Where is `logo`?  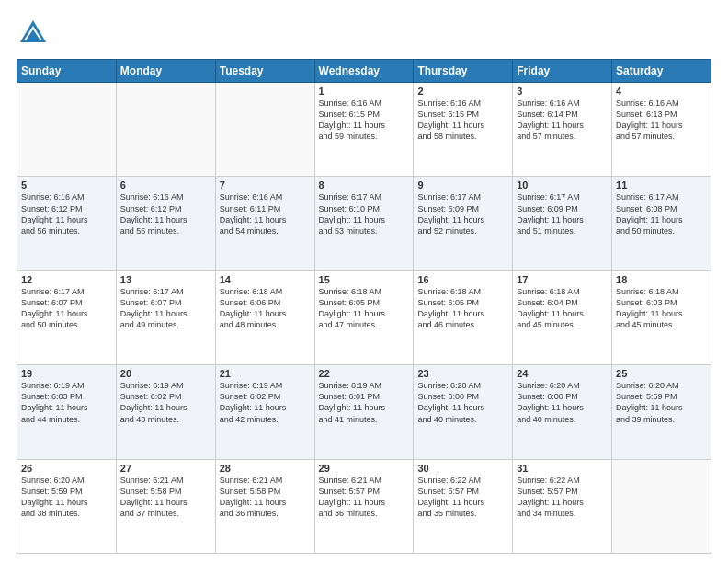
logo is located at coordinates (35, 35).